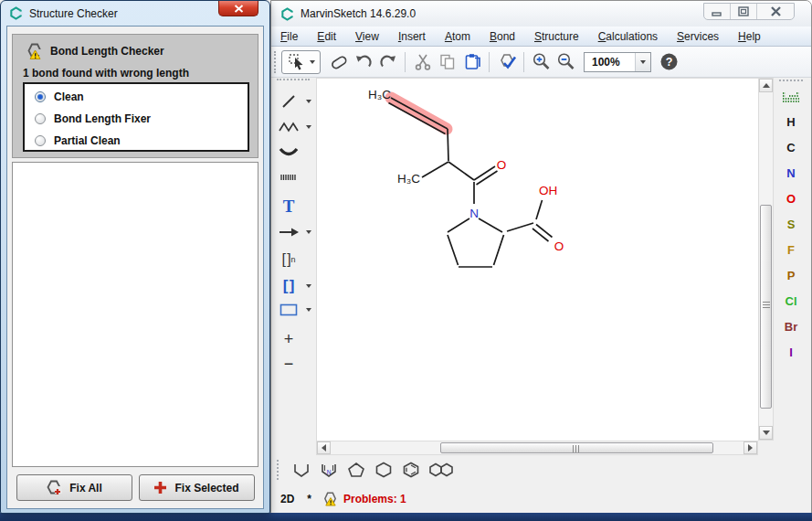 The height and width of the screenshot is (521, 812). Describe the element at coordinates (749, 37) in the screenshot. I see `menu-help: Help` at that location.